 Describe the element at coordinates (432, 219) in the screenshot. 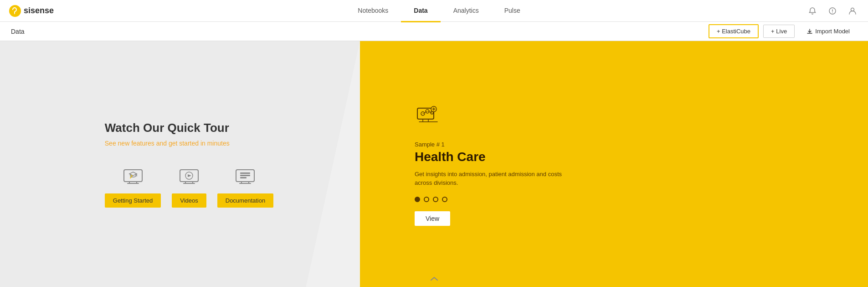

I see `view-button: View` at that location.